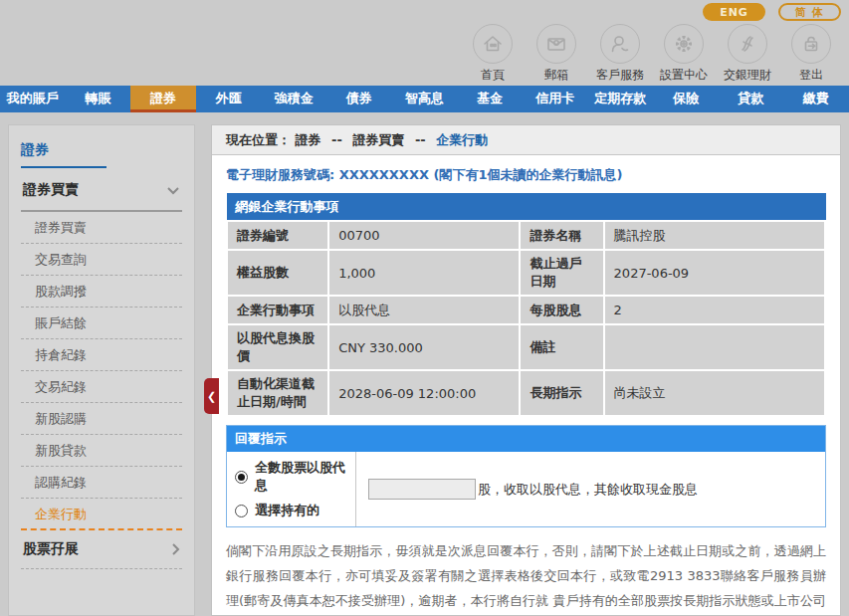 The width and height of the screenshot is (849, 616). Describe the element at coordinates (555, 100) in the screenshot. I see `nav-credit-card: 信用卡` at that location.